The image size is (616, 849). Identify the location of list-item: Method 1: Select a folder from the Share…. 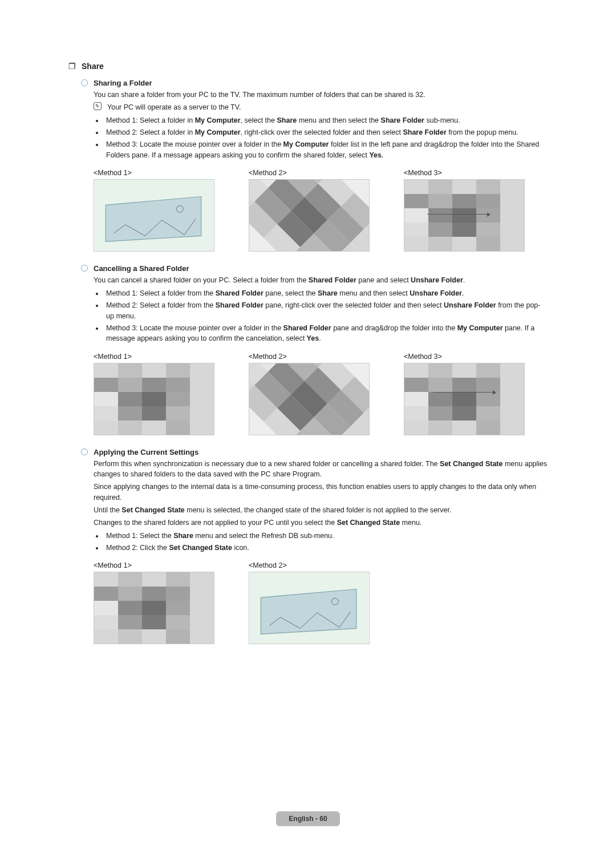
(326, 293).